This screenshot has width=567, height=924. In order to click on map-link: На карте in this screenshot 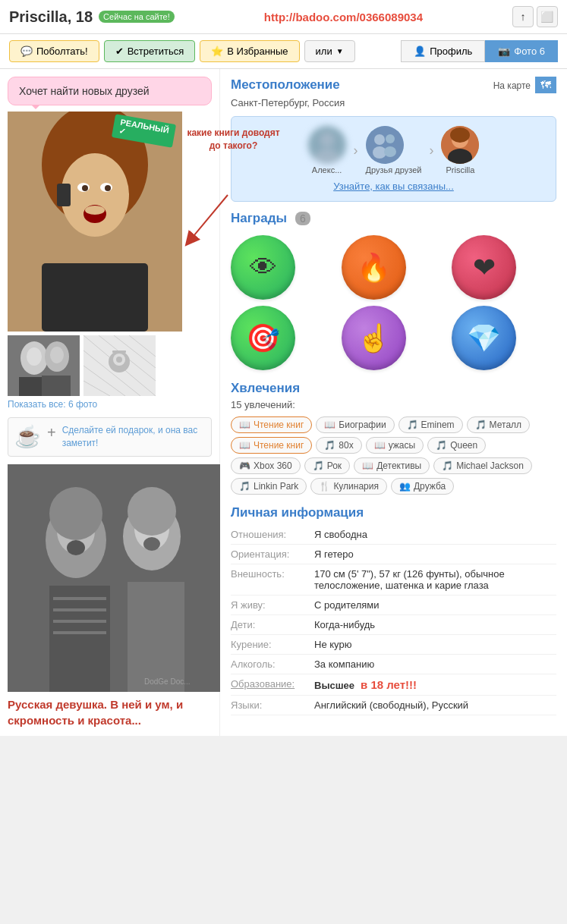, I will do `click(512, 86)`.